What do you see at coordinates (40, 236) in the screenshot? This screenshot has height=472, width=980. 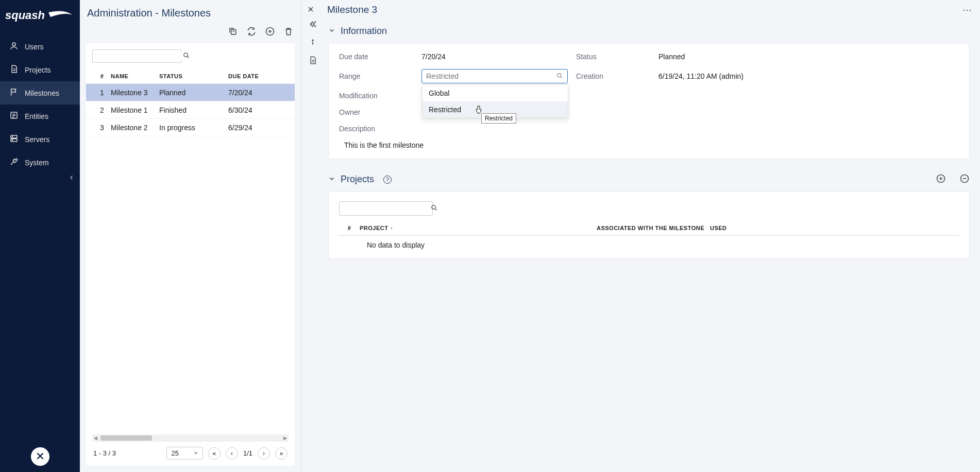 I see `sidebar: squash Users Projects Milestones Entitie…` at bounding box center [40, 236].